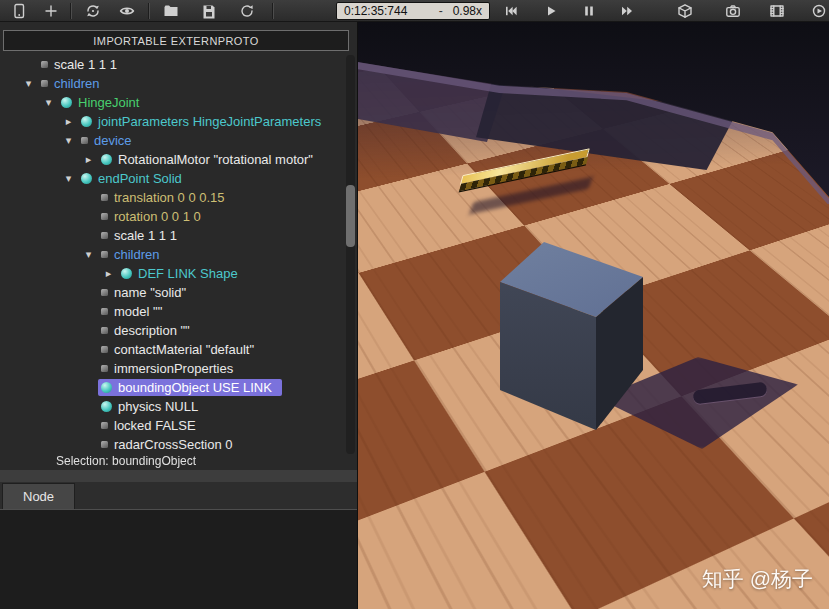 The image size is (829, 609). I want to click on robot-window-button, so click(19, 11).